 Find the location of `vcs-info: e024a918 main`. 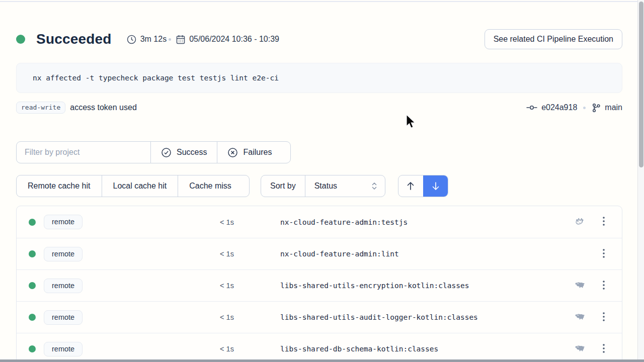

vcs-info: e024a918 main is located at coordinates (575, 108).